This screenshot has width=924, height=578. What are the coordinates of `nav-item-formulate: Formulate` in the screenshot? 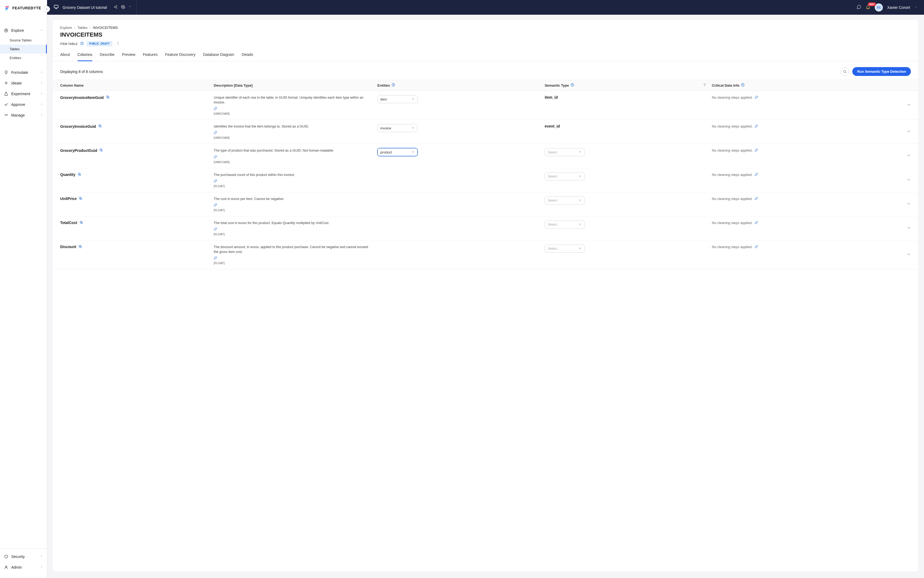 It's located at (23, 73).